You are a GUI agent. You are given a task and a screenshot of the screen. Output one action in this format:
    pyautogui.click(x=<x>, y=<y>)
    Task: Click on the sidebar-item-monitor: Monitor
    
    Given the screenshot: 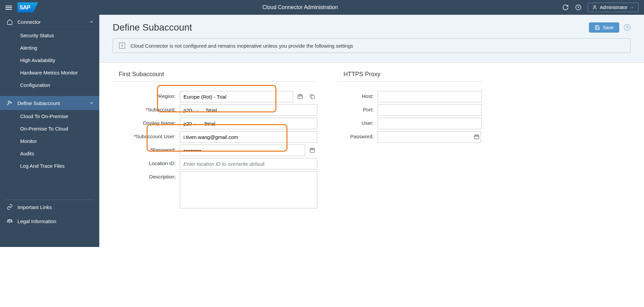 What is the action you would take?
    pyautogui.click(x=50, y=141)
    